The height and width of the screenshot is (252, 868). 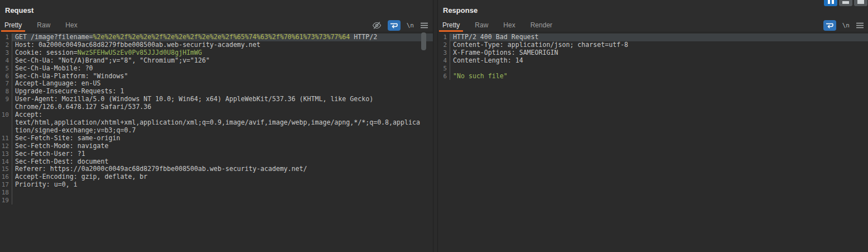 What do you see at coordinates (216, 169) in the screenshot?
I see `editor-line: 15Referer: https://0a2000c0049ac68d8279f…` at bounding box center [216, 169].